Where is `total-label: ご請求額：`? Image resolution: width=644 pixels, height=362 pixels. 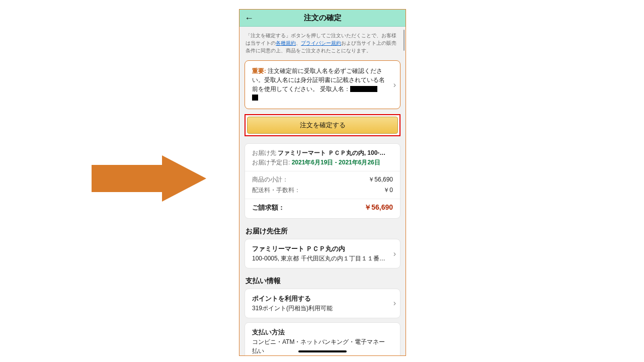
total-label: ご請求額： is located at coordinates (269, 208).